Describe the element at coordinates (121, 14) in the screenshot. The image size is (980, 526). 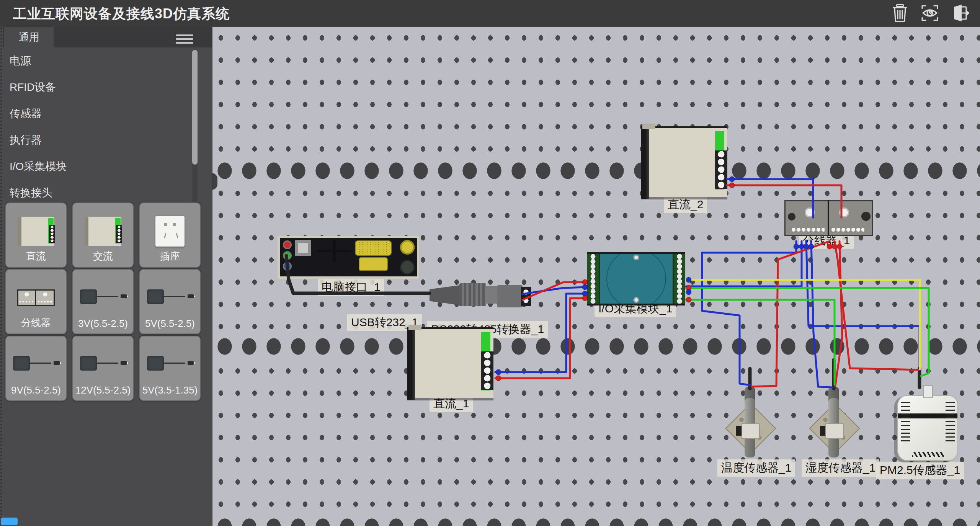
I see `page-title: 工业互联网设备及接线3D仿真系统` at that location.